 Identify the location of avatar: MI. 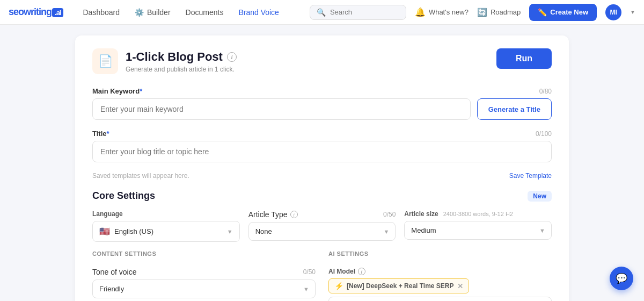
(613, 12).